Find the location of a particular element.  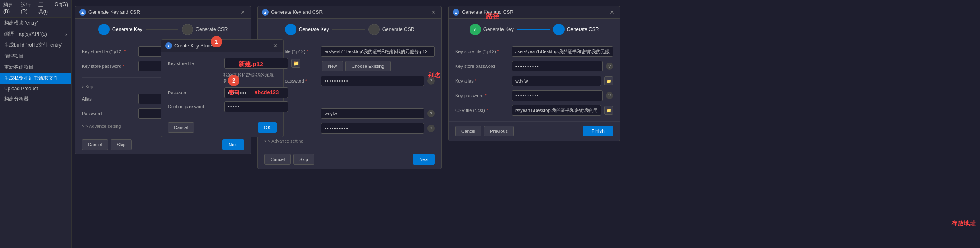

dialog3-csr-folder: 📁 is located at coordinates (609, 110).